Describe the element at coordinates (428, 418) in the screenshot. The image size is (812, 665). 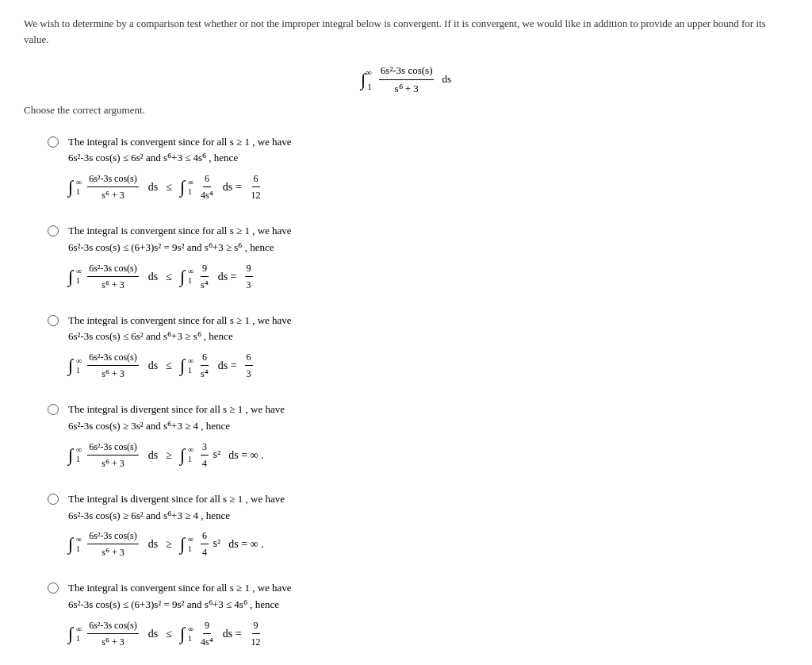
I see `option-4-text: The integral is divergent since for all …` at that location.